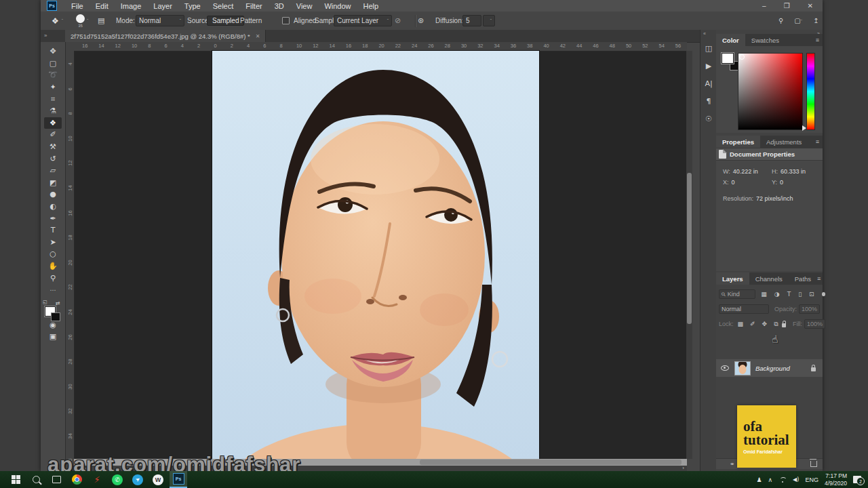 This screenshot has width=868, height=488. What do you see at coordinates (803, 279) in the screenshot?
I see `panel-tab: Paths` at bounding box center [803, 279].